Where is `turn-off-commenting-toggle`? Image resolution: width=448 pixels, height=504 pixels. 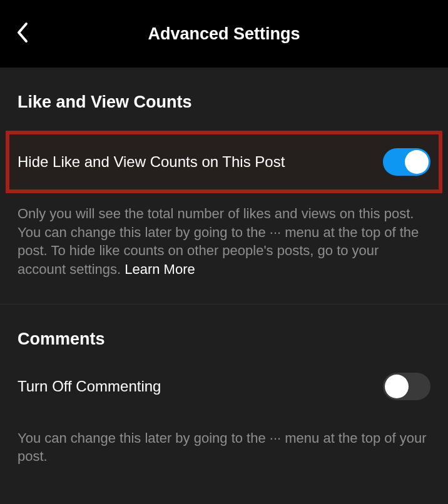 turn-off-commenting-toggle is located at coordinates (407, 386).